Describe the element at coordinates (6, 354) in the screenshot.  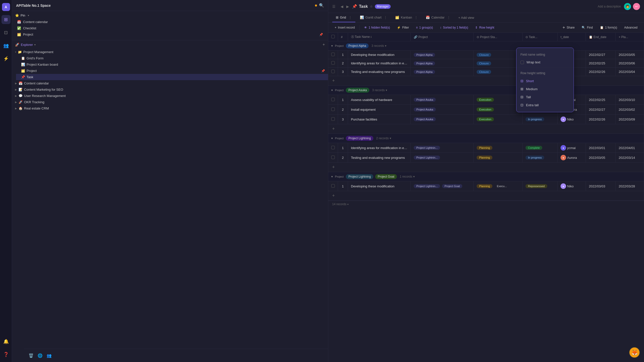
I see `help-icon: ❓` at that location.